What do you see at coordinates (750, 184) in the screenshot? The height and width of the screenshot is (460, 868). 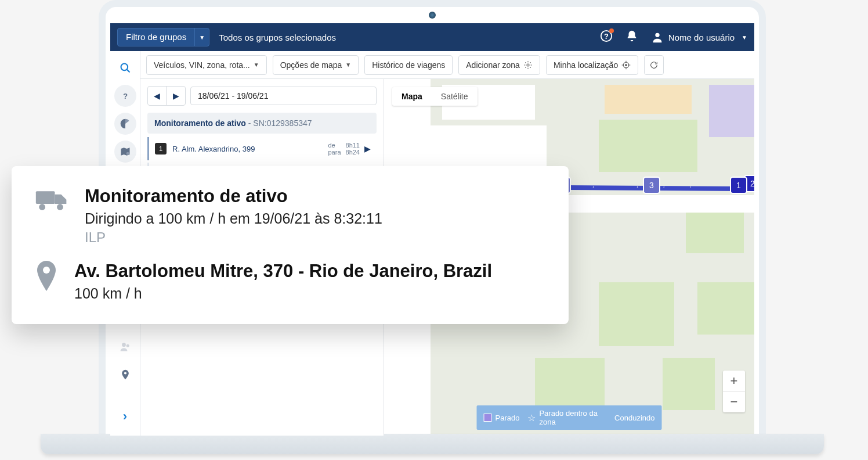 I see `waypoint-marker: 2` at bounding box center [750, 184].